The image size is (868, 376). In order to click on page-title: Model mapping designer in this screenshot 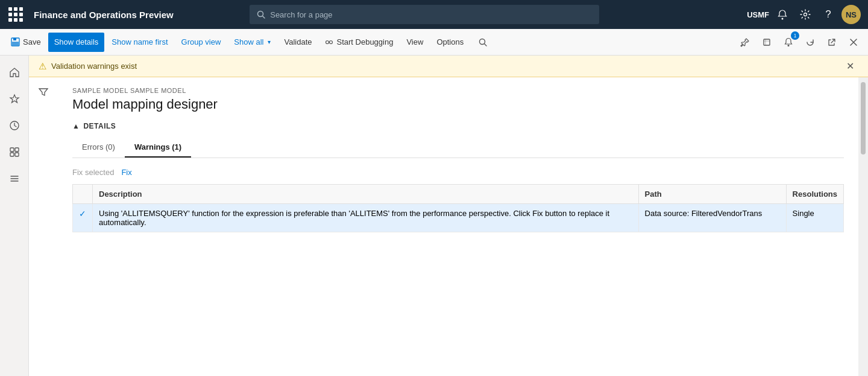, I will do `click(458, 104)`.